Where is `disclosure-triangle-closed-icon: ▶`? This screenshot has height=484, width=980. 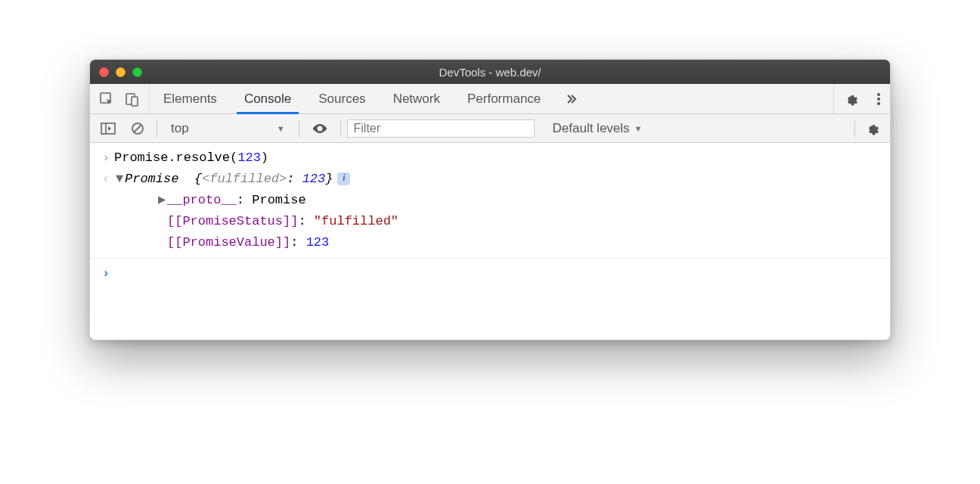
disclosure-triangle-closed-icon: ▶ is located at coordinates (162, 200).